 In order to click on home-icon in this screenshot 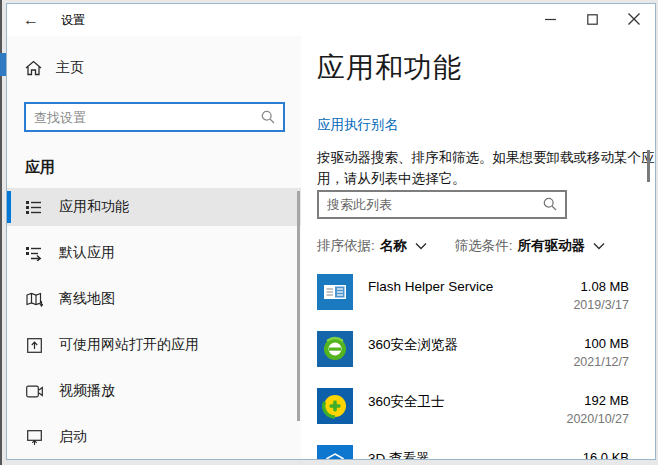, I will do `click(34, 68)`.